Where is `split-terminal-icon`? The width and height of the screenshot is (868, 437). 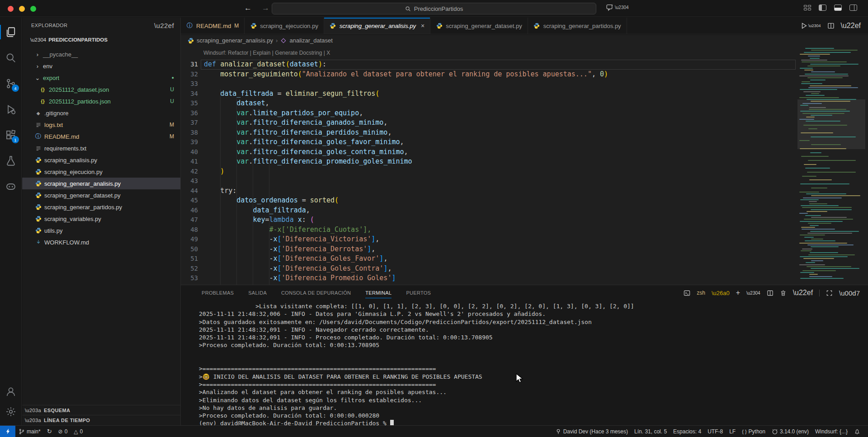 split-terminal-icon is located at coordinates (770, 293).